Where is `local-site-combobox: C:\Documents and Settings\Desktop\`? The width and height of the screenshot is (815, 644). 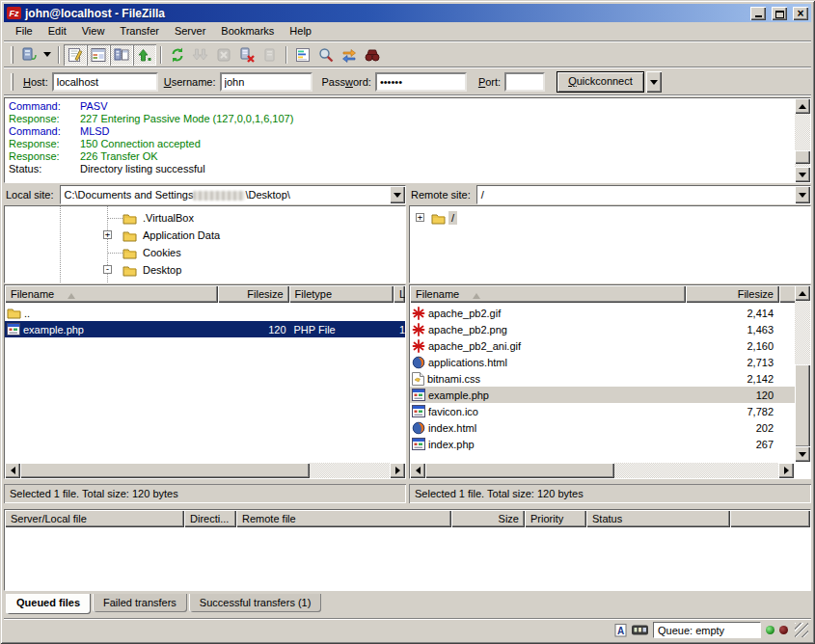
local-site-combobox: C:\Documents and Settings\Desktop\ is located at coordinates (233, 195).